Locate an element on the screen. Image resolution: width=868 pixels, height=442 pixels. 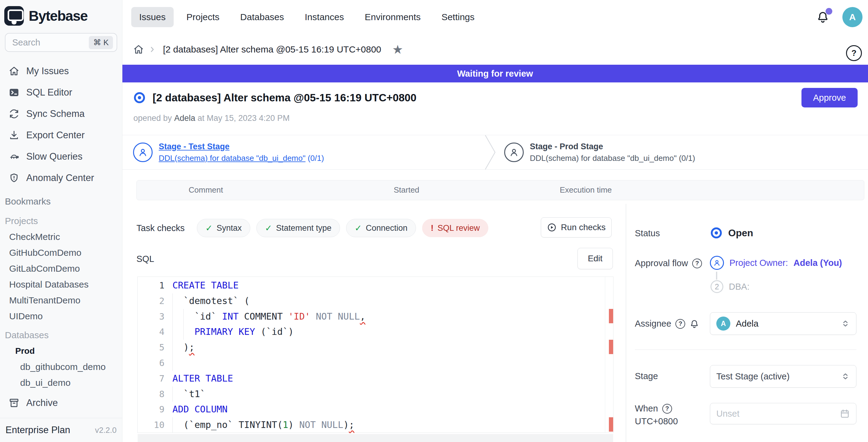
code-line: 6 is located at coordinates (375, 363).